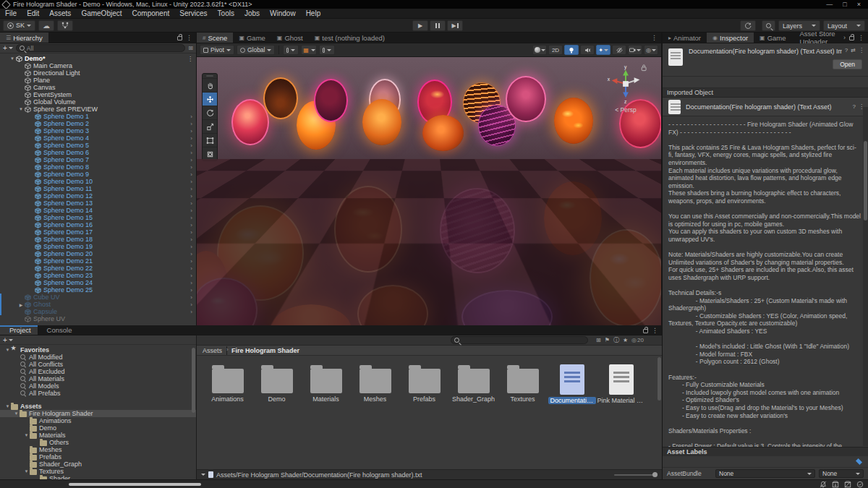 This screenshot has width=868, height=488. What do you see at coordinates (98, 428) in the screenshot?
I see `project-tree-item: Demo` at bounding box center [98, 428].